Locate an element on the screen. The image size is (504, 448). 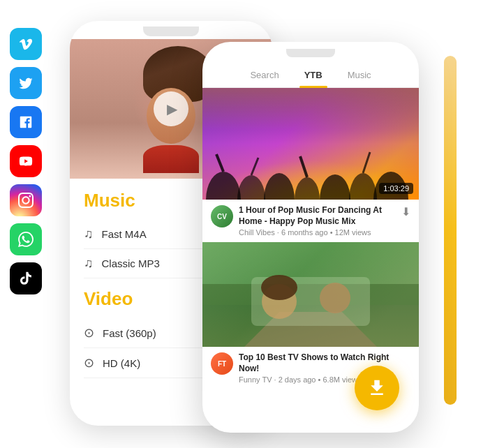
format-label-mp3: Classic MP3 is located at coordinates (131, 264).